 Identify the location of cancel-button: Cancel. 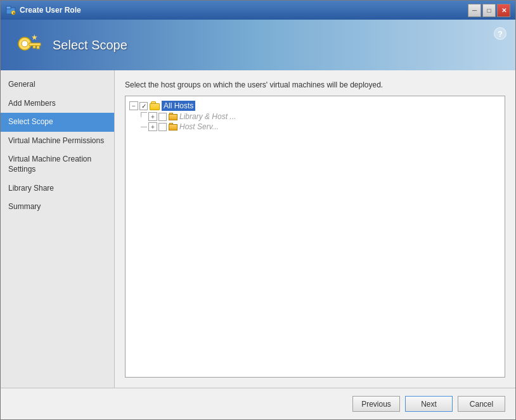
(482, 404).